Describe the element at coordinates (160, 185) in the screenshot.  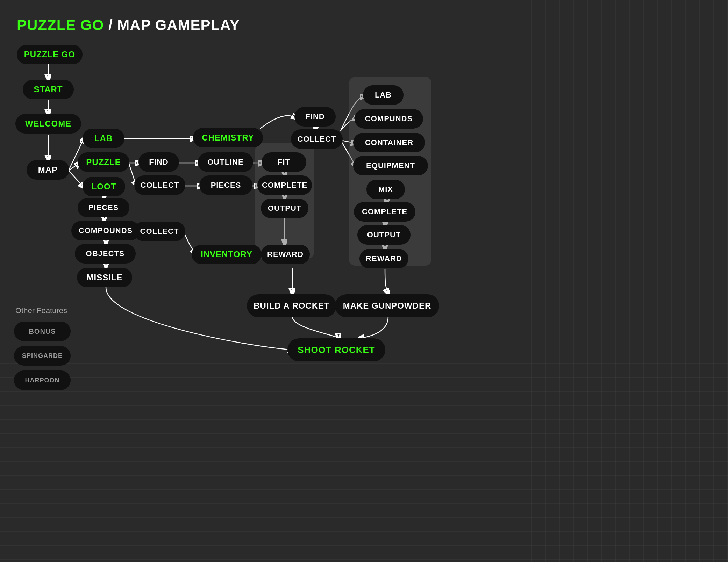
I see `node-collect-puzzle: COLLECT` at that location.